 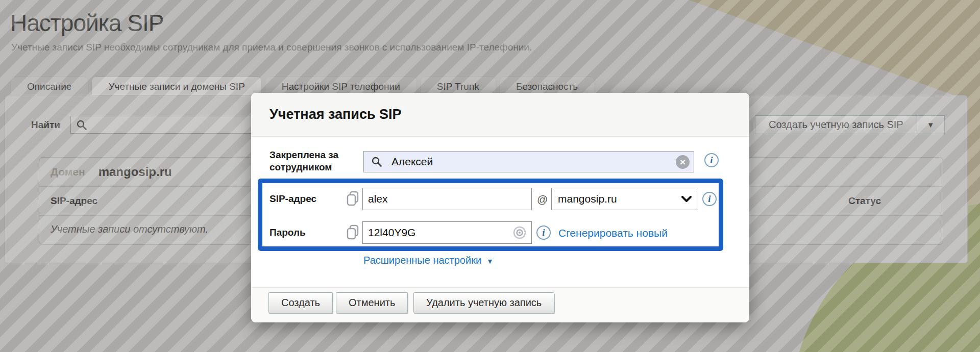 I want to click on assigned-employee-search-field: ×, so click(x=529, y=162).